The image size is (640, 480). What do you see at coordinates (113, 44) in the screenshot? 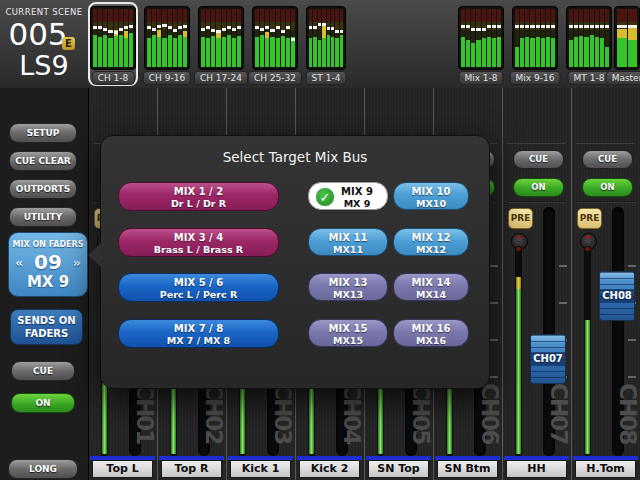
I see `meter-group-ch-1-8: CH 1-8` at bounding box center [113, 44].